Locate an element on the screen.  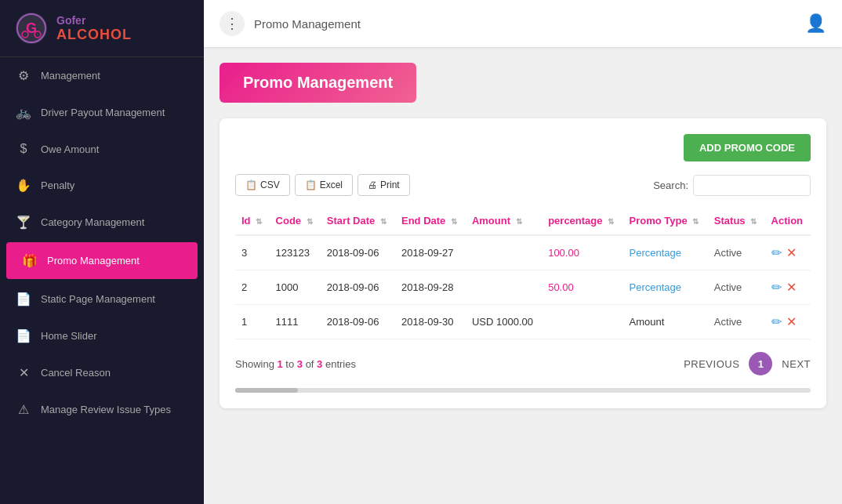
sidebar-item-manage-review: ⚠ Manage Review Issue Types is located at coordinates (102, 409).